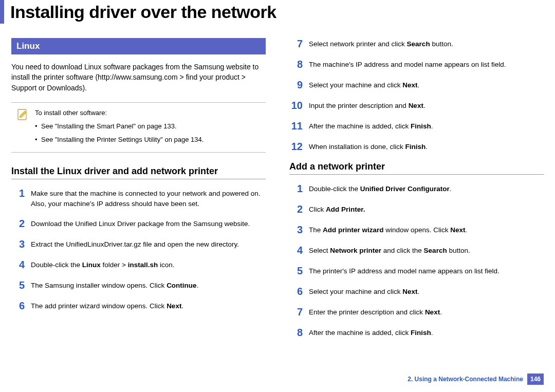 The image size is (555, 392). What do you see at coordinates (115, 285) in the screenshot?
I see `step-text: The Samsung installer window opens. Clic…` at bounding box center [115, 285].